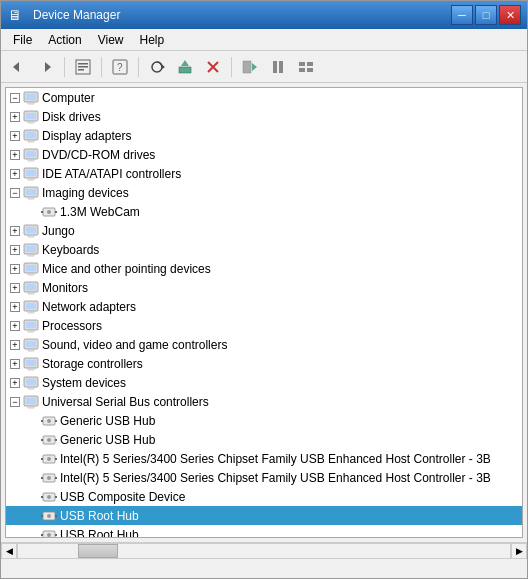 This screenshot has height=579, width=528. Describe the element at coordinates (264, 116) in the screenshot. I see `tree-item-disk-drives: + Disk drives` at that location.